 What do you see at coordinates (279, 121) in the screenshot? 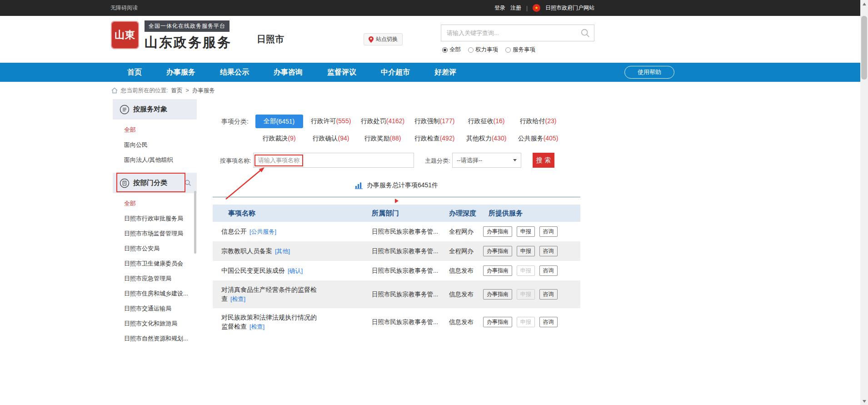
I see `tab-all: 全部(6451)` at bounding box center [279, 121].